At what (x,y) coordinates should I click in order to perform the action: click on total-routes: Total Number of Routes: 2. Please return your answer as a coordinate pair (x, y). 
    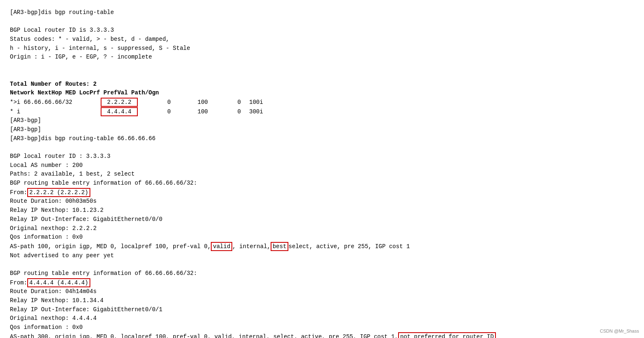
    Looking at the image, I should click on (322, 84).